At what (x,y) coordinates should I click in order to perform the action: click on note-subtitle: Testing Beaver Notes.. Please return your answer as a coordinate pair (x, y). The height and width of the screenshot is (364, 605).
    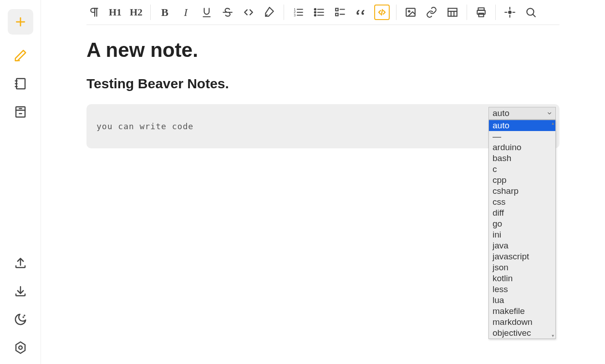
    Looking at the image, I should click on (323, 84).